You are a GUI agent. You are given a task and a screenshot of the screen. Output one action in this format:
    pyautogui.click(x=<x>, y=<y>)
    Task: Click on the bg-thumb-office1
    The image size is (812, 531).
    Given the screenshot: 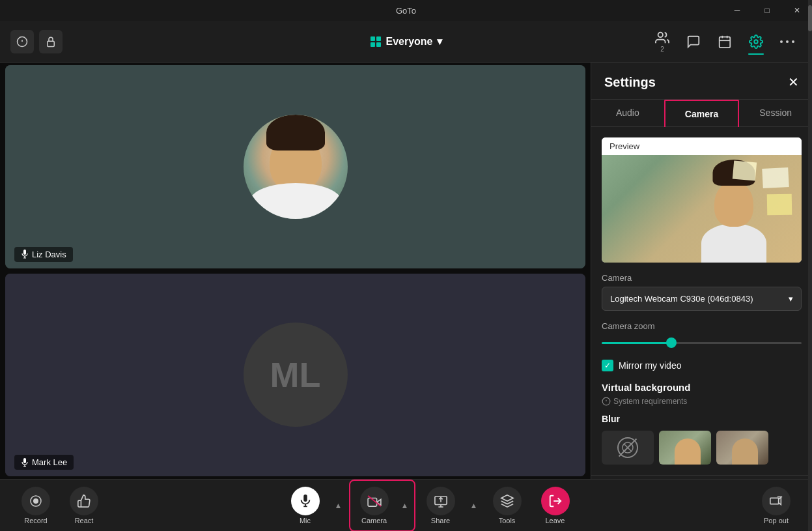 What is the action you would take?
    pyautogui.click(x=685, y=448)
    